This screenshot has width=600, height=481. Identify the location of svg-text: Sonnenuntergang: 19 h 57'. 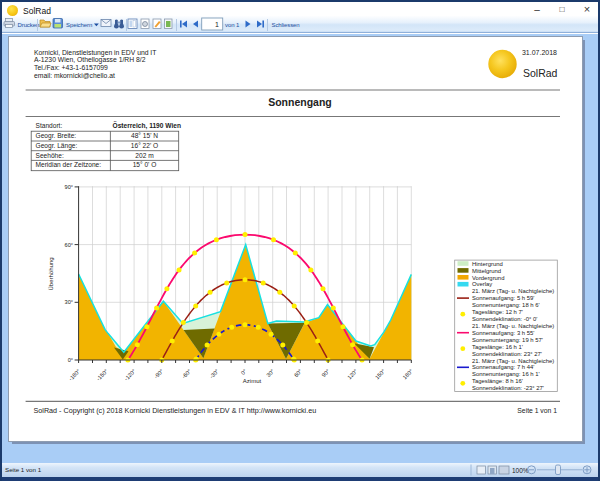
(508, 340).